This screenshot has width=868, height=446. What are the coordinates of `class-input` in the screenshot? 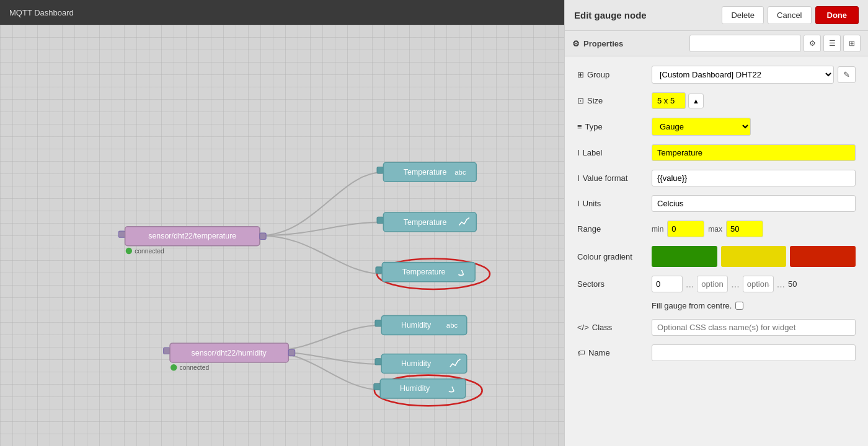 It's located at (754, 327).